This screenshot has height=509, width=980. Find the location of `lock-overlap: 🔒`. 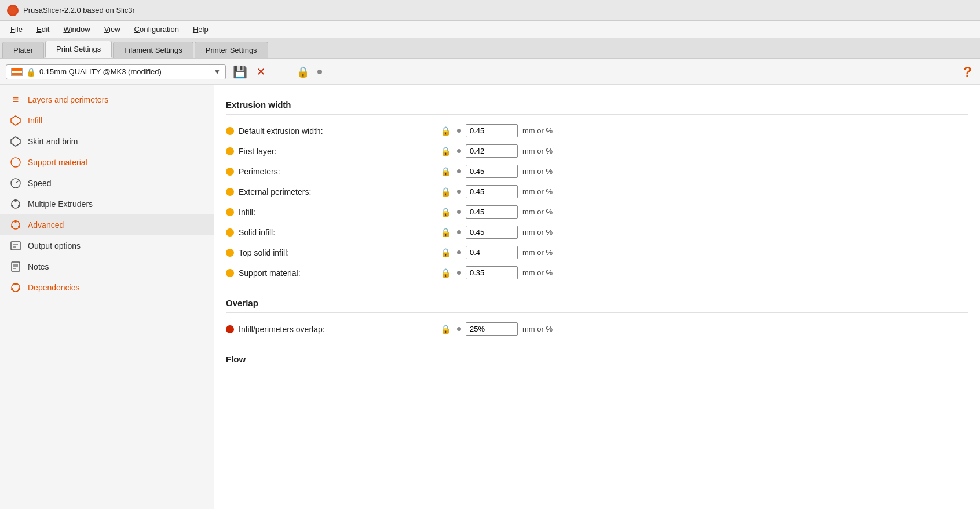

lock-overlap: 🔒 is located at coordinates (446, 329).